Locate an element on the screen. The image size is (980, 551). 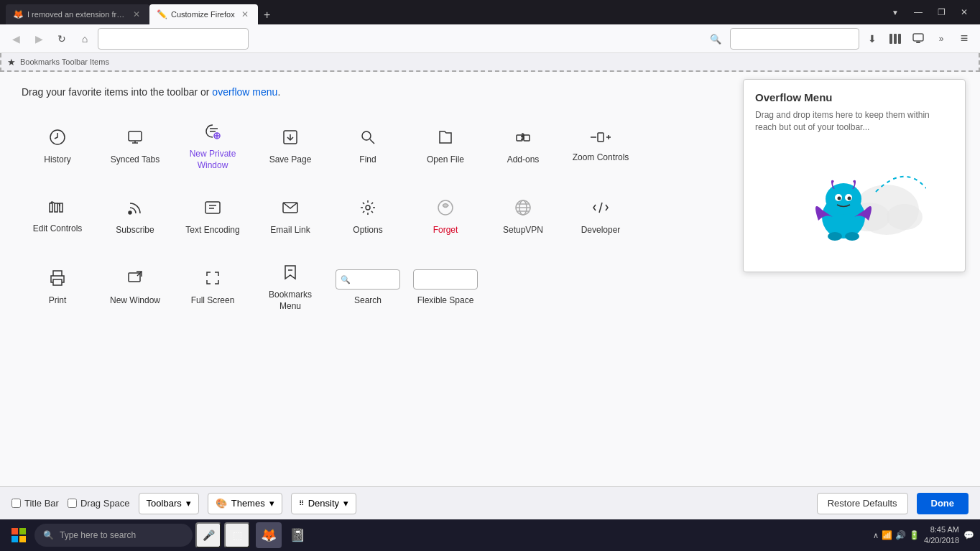
toolbar-item-options: Options is located at coordinates (368, 218).